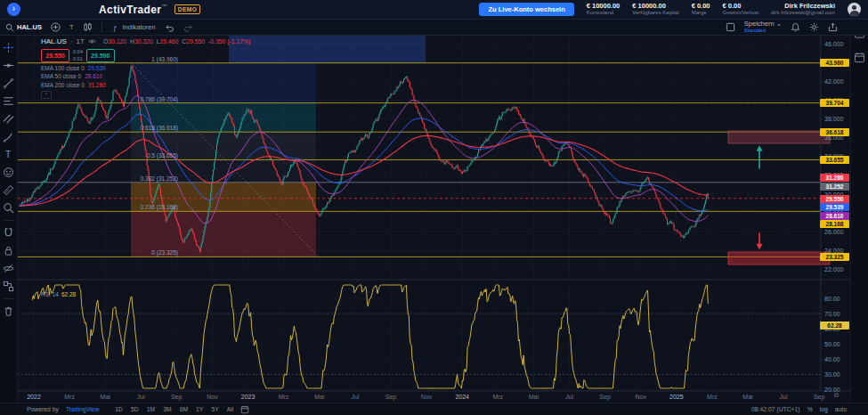  What do you see at coordinates (835, 326) in the screenshot?
I see `price-axis-tag: 62.28` at bounding box center [835, 326].